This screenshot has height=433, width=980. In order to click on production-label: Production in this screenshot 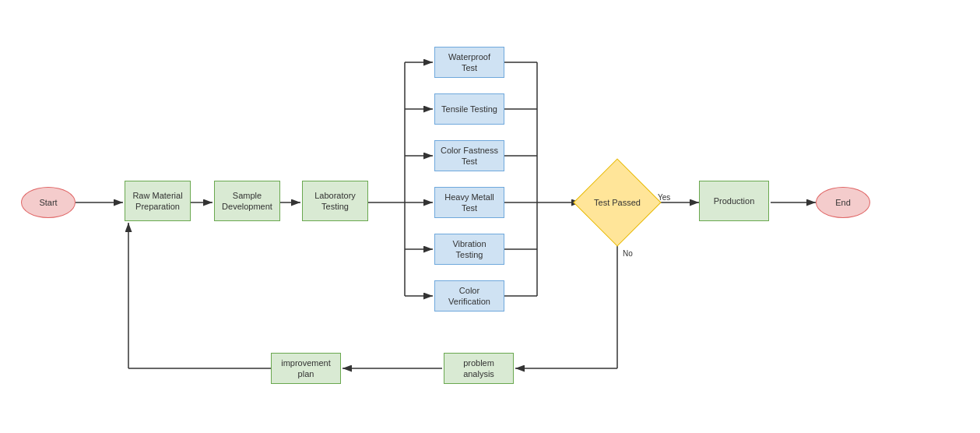, I will do `click(735, 201)`.